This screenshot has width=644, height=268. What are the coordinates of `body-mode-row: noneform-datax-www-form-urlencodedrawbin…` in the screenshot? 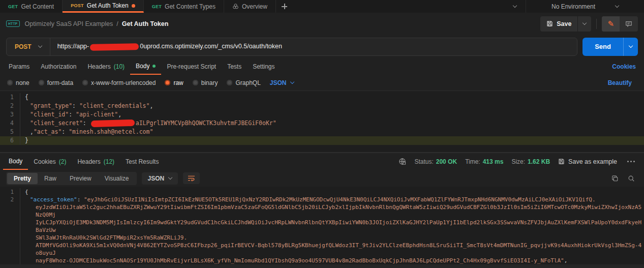 It's located at (322, 82).